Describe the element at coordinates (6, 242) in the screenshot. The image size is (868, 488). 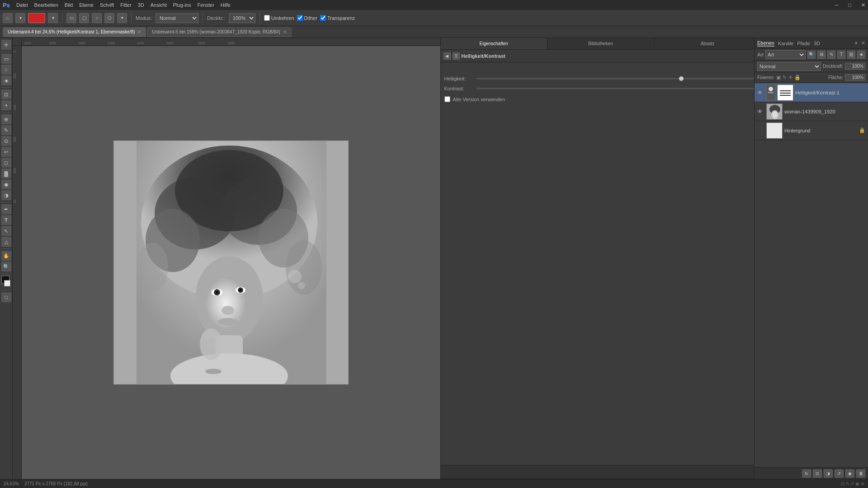
I see `shape-tool: △` at that location.